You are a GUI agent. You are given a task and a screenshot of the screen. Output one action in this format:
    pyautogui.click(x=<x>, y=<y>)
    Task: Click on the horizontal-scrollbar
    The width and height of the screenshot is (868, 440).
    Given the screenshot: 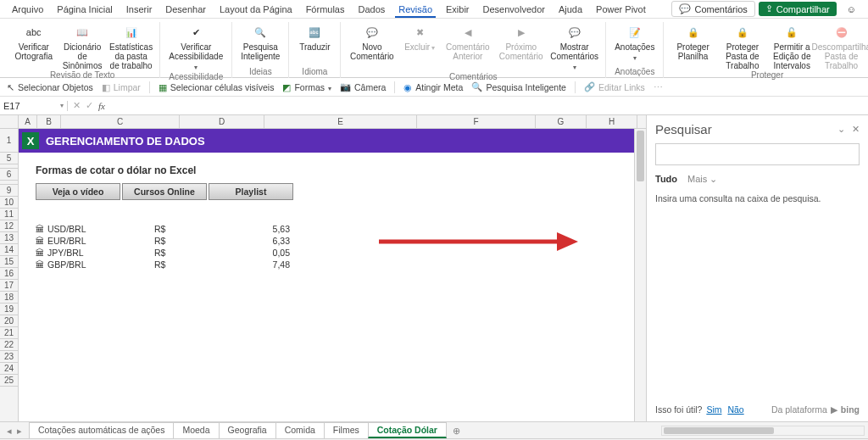 What is the action you would take?
    pyautogui.click(x=763, y=431)
    